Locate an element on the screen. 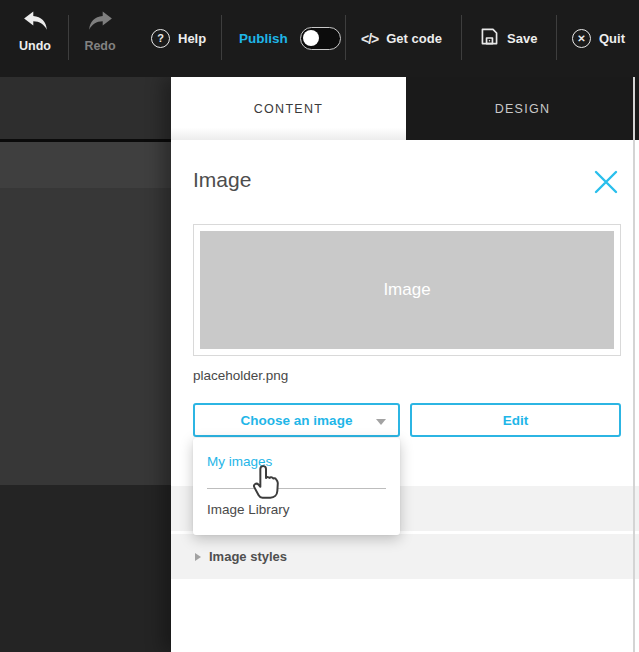  code-brackets-icon: </> is located at coordinates (370, 39).